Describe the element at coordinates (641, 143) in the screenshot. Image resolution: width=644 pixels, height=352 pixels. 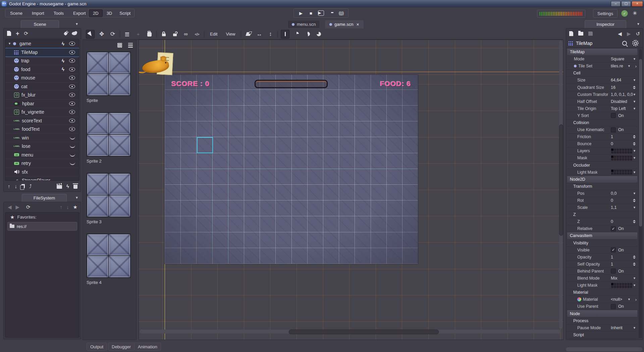
I see `inspector-scroll-thumb` at that location.